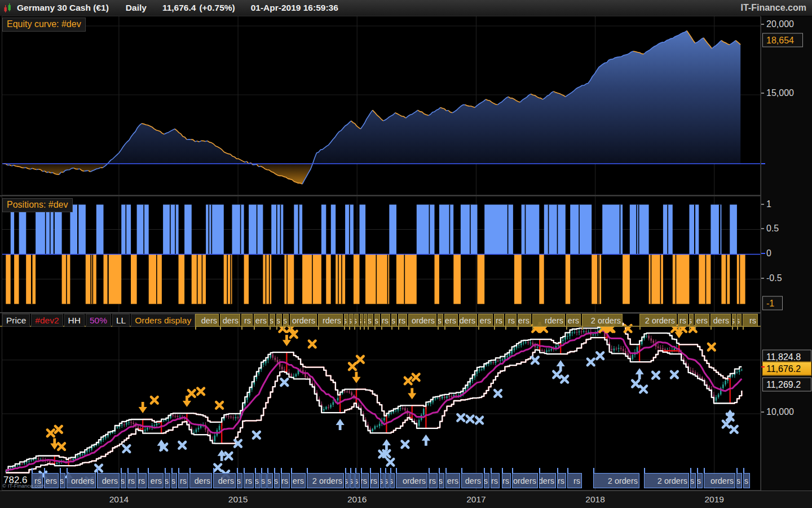 The height and width of the screenshot is (508, 812). Describe the element at coordinates (98, 321) in the screenshot. I see `toolbar-chip-50-: 50%` at that location.